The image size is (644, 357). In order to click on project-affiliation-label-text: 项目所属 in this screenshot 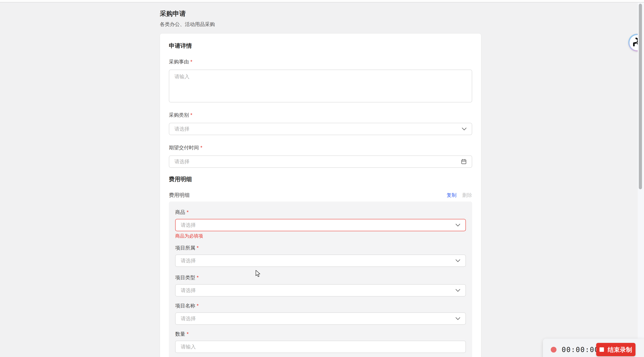, I will do `click(185, 248)`.